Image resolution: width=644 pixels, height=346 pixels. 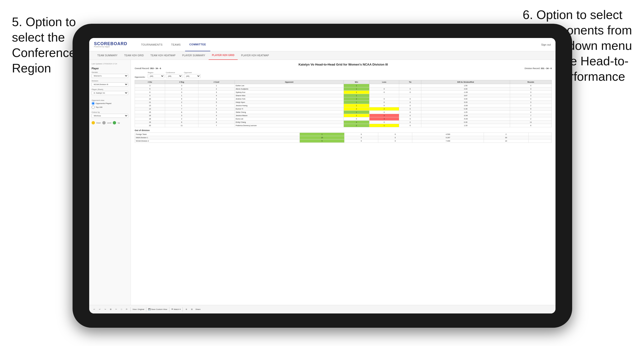 I want to click on table-row: 6 3 3 Sydney Kuo 1 0 0 -1.00 3, so click(x=344, y=92).